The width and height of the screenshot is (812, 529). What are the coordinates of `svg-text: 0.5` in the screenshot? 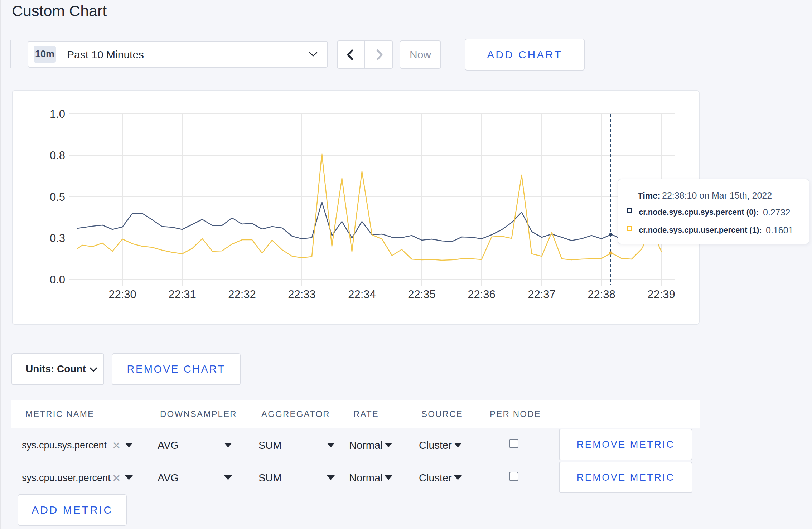 It's located at (57, 197).